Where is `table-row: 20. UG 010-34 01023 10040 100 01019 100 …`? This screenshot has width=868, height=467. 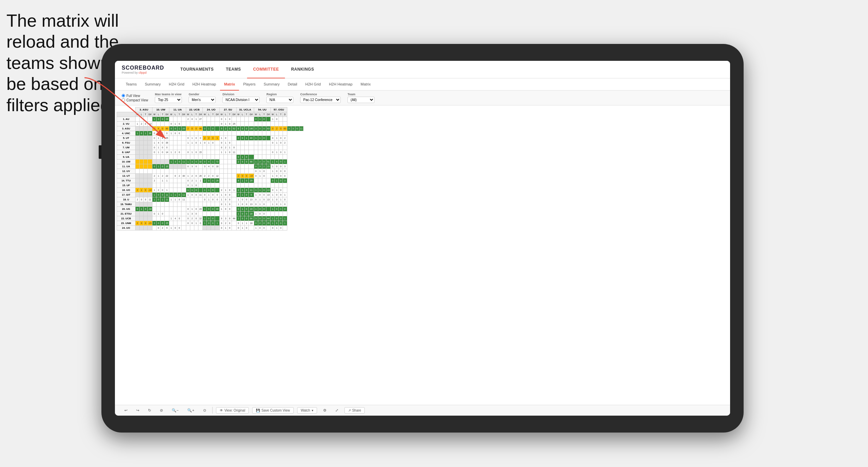
table-row: 20. UG 010-34 01023 10040 100 01019 100 … is located at coordinates (210, 209).